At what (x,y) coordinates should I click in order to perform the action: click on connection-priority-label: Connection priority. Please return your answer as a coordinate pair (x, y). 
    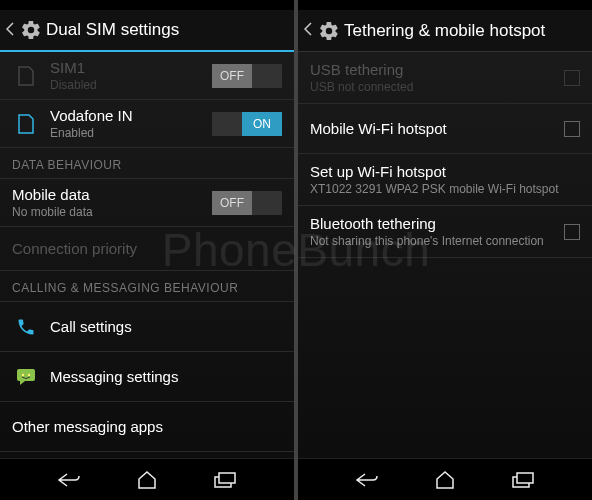
    Looking at the image, I should click on (147, 249).